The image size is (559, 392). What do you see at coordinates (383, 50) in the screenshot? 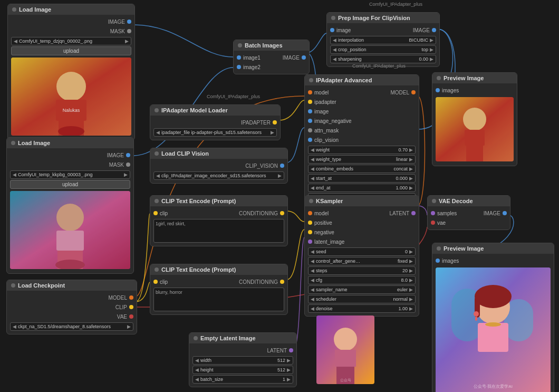
I see `crop-bar: ◀ crop_position top ▶` at bounding box center [383, 50].